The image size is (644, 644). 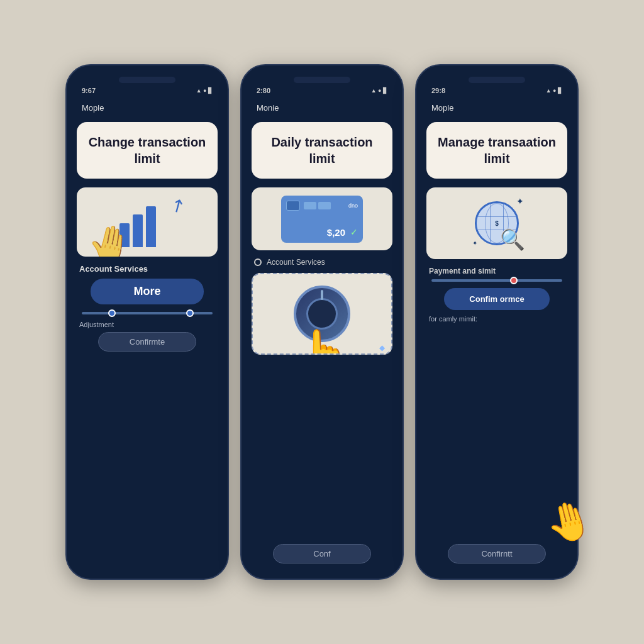 What do you see at coordinates (379, 91) in the screenshot?
I see `phone-2-status-icons: ▲ ● ▊` at bounding box center [379, 91].